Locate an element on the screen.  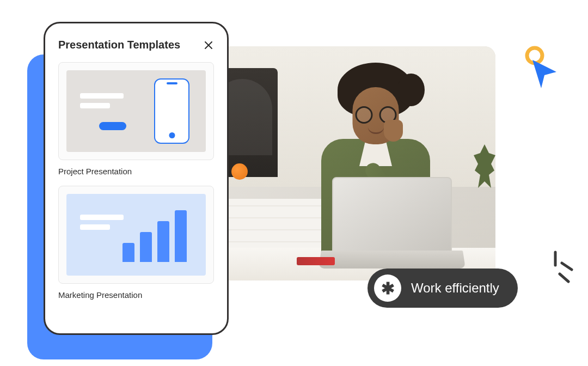
template-label: Project Presentation is located at coordinates (136, 171).